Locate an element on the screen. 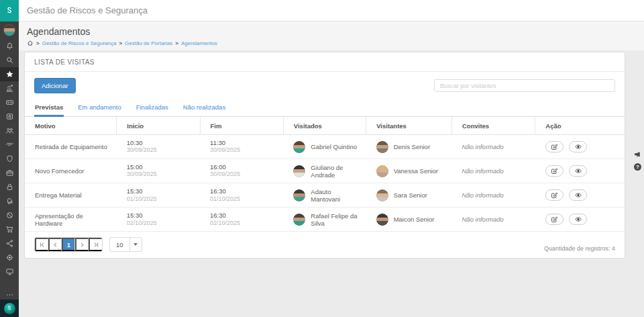  page-size-select: 10 is located at coordinates (126, 244).